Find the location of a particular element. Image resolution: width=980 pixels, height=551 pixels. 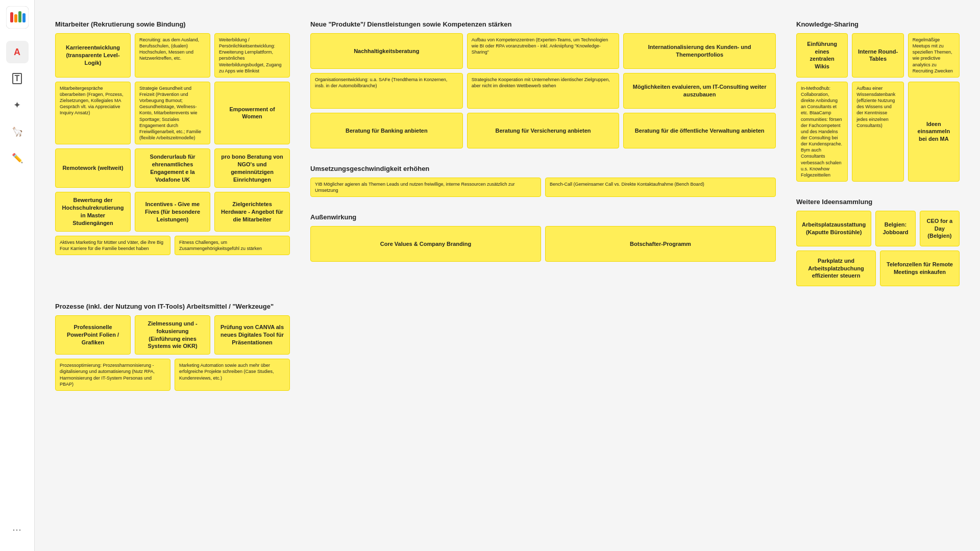

section-weitere-ideen: Weitere Ideensammlung Arbeitsplatzaussta… is located at coordinates (878, 242).